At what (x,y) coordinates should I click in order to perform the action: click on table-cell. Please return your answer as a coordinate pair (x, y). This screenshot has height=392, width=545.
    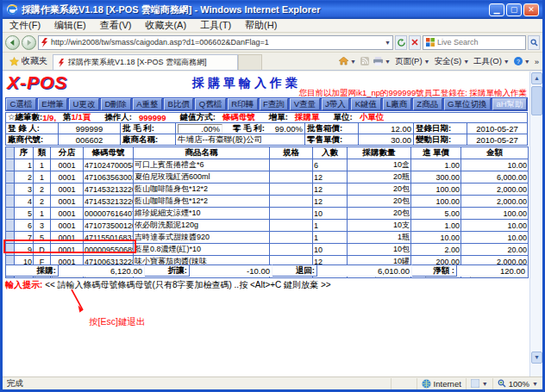
    Looking at the image, I should click on (291, 250).